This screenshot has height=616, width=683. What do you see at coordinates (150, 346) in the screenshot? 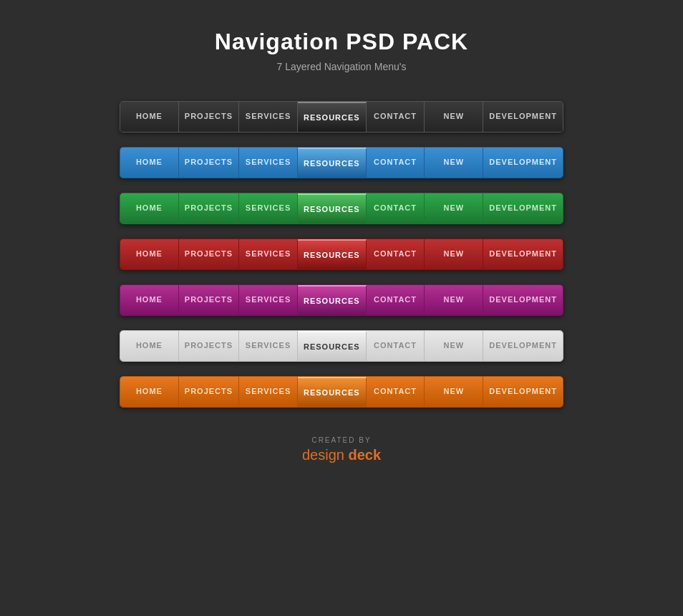
I see `nav-gray-home: HOME` at bounding box center [150, 346].